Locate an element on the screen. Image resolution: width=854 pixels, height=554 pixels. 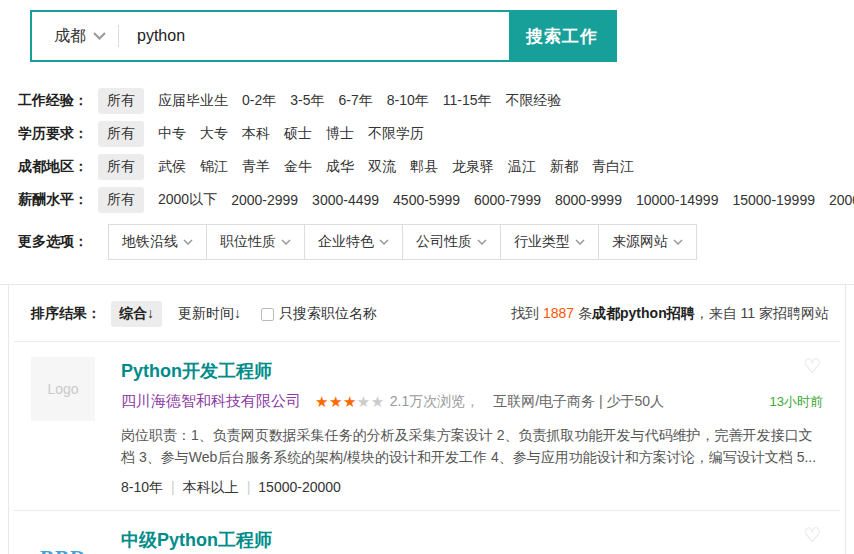
filter-row-district: 成都地区： 所有 武侯 锦江 青羊 金牛 成华 双流 郫县 龙泉驿 温江 新都 … is located at coordinates (436, 166).